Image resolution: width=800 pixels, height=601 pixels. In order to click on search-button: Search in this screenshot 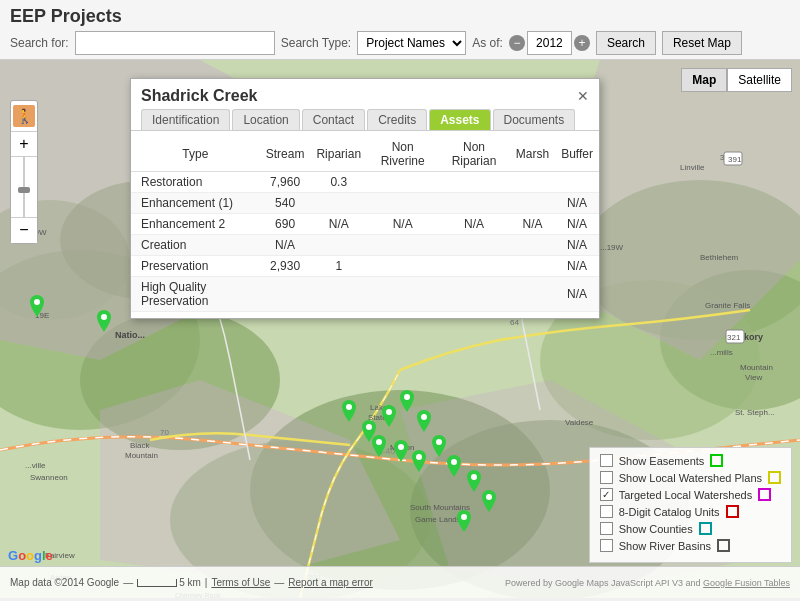, I will do `click(626, 43)`.